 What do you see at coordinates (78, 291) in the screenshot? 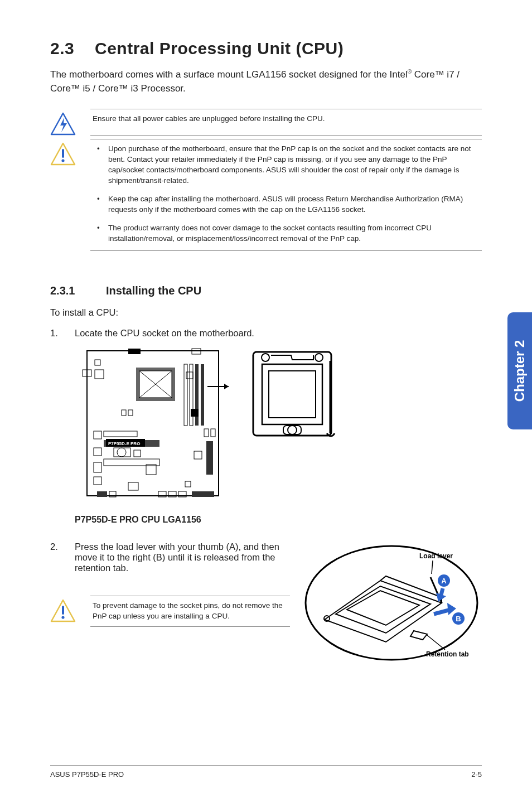
I see `subsection-number: 2.3.1` at bounding box center [78, 291].